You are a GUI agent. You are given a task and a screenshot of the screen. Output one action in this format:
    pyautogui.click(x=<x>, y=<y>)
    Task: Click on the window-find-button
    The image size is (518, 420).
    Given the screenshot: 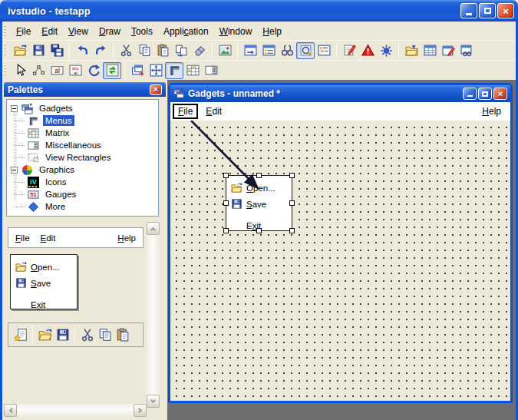 What is the action you would take?
    pyautogui.click(x=467, y=51)
    